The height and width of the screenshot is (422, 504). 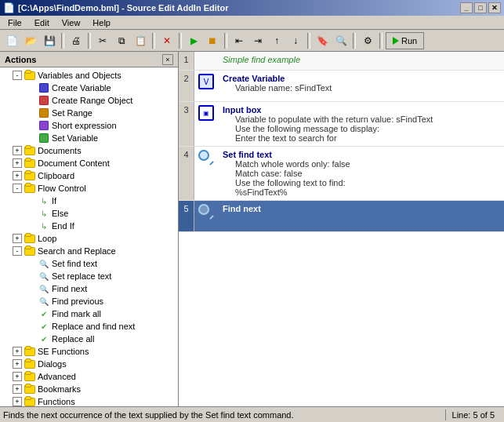 I want to click on sidebar-item-find-next: 🔍 Find next, so click(x=89, y=289).